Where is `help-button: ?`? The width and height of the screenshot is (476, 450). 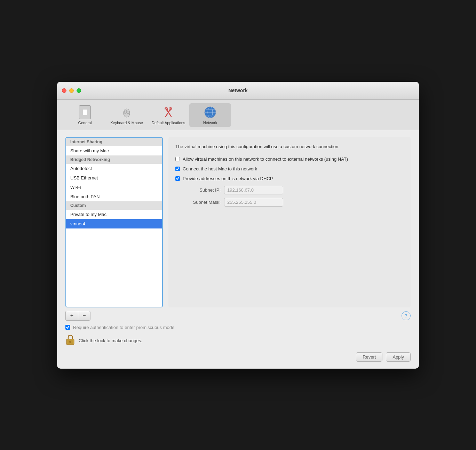 help-button: ? is located at coordinates (406, 316).